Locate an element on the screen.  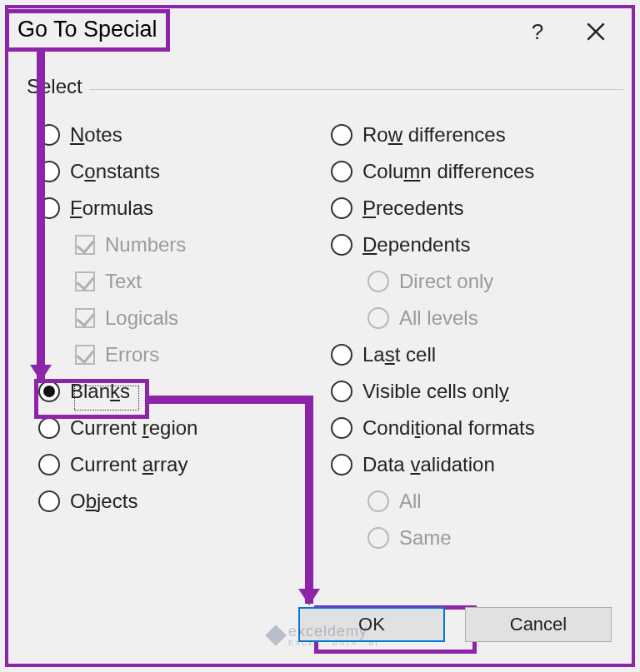
option-precedents: Precedents is located at coordinates (477, 208).